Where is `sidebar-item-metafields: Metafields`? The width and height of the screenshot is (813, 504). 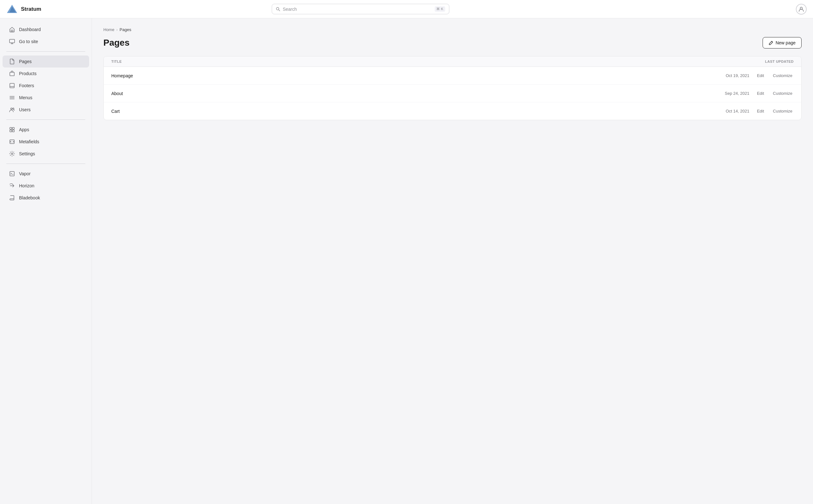
sidebar-item-metafields: Metafields is located at coordinates (46, 142).